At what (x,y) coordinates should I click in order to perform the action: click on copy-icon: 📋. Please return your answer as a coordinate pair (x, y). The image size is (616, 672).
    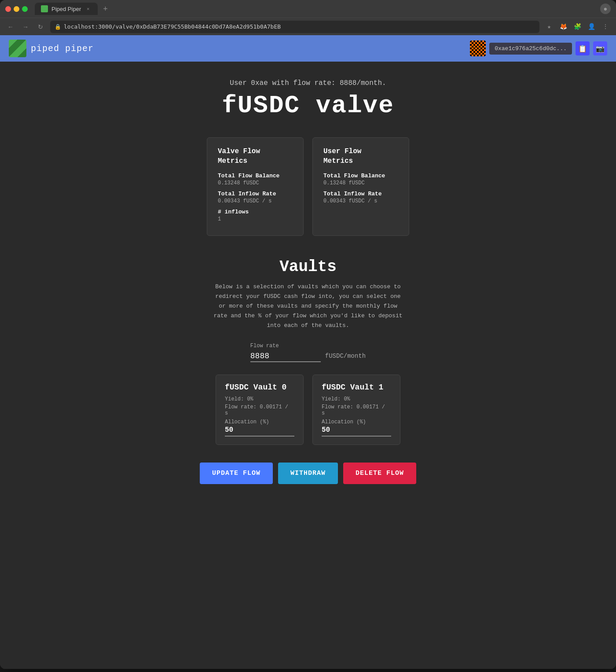
    Looking at the image, I should click on (583, 48).